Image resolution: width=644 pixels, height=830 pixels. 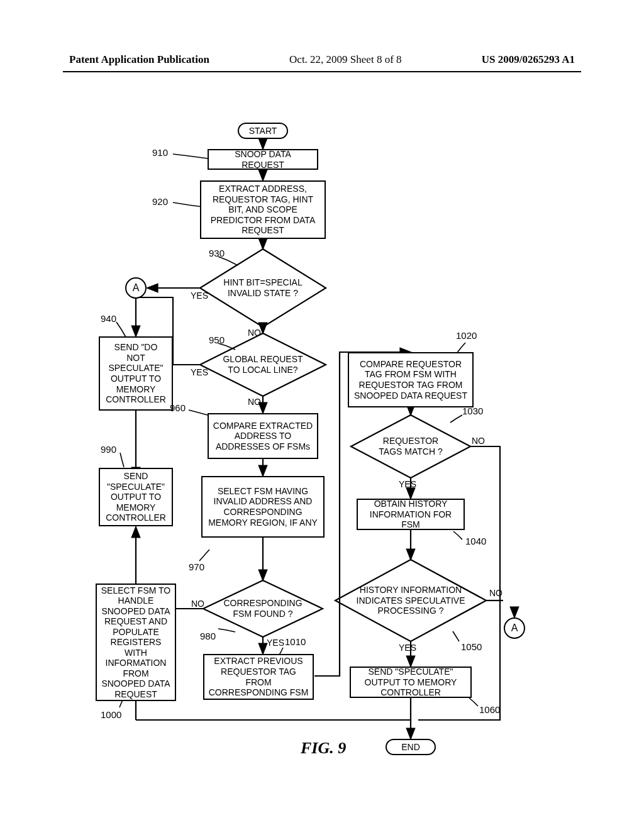 I want to click on box-940-text: SEND "DO NOT SPECULATE" OUTPUT TO MEMORY…, so click(x=136, y=374).